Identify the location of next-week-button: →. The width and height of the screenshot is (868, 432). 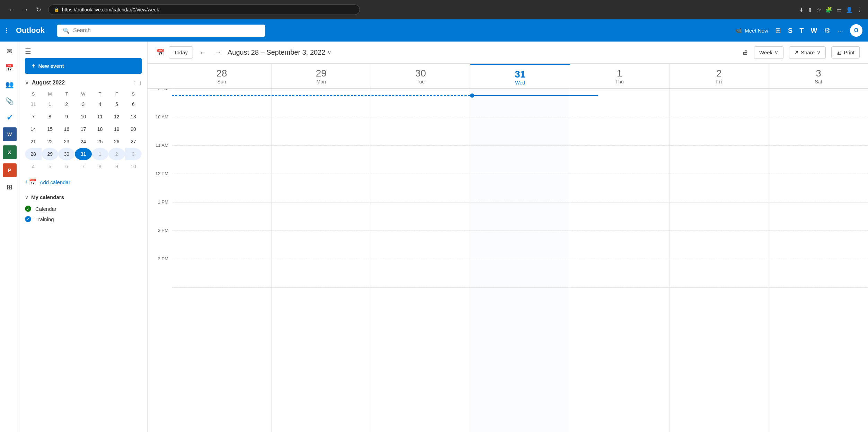
(218, 53).